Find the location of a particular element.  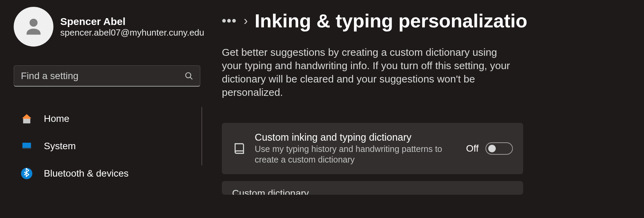

user-name: Spencer Abel is located at coordinates (132, 22).